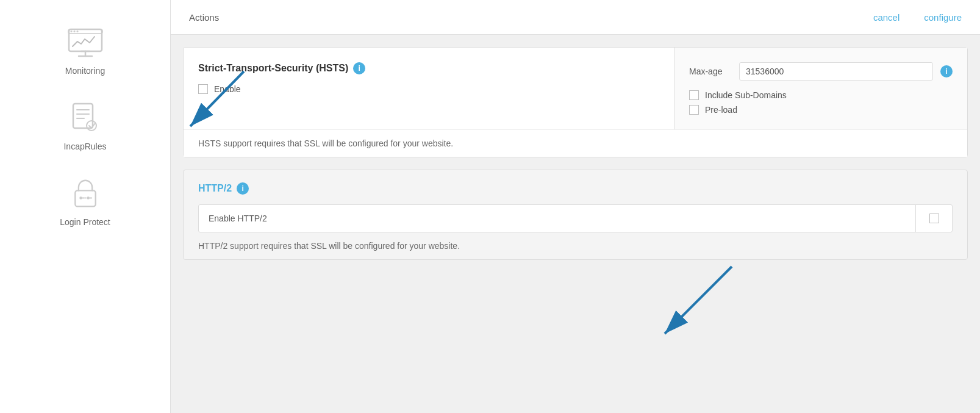 This screenshot has height=413, width=980. What do you see at coordinates (326, 143) in the screenshot?
I see `hsts-note-text: HSTS support requires that SSL will be c…` at bounding box center [326, 143].